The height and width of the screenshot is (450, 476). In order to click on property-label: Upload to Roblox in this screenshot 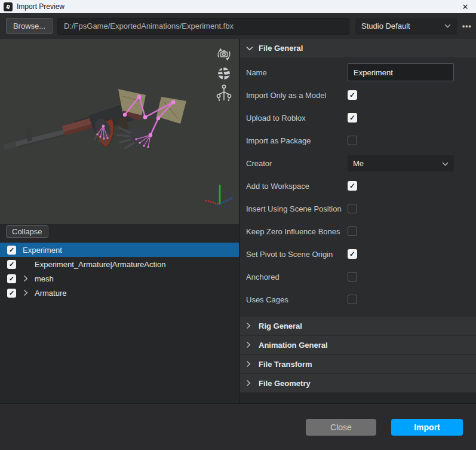, I will do `click(276, 118)`.